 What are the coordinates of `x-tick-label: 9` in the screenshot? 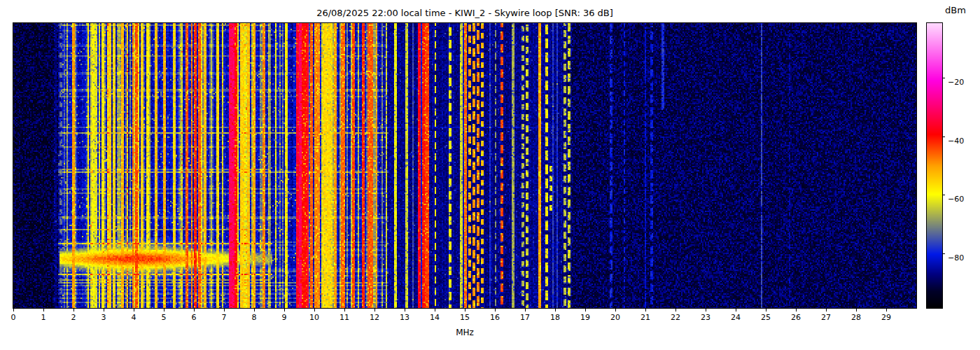 It's located at (284, 318).